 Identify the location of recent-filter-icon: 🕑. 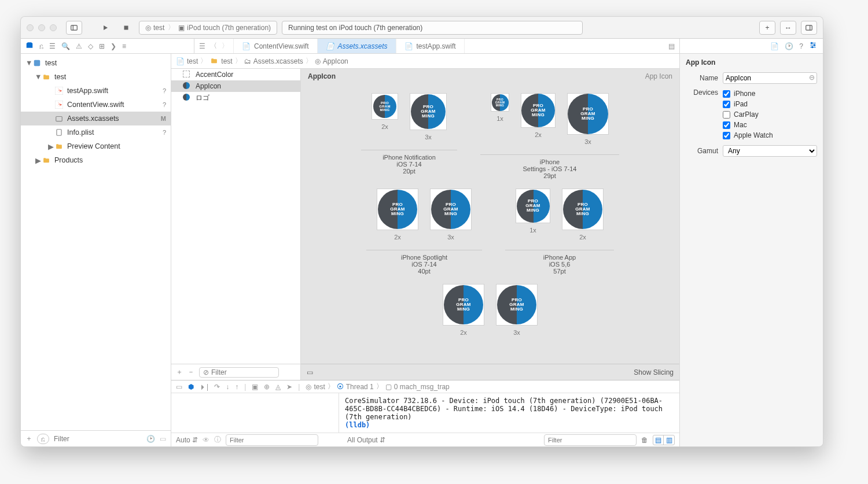
(150, 439).